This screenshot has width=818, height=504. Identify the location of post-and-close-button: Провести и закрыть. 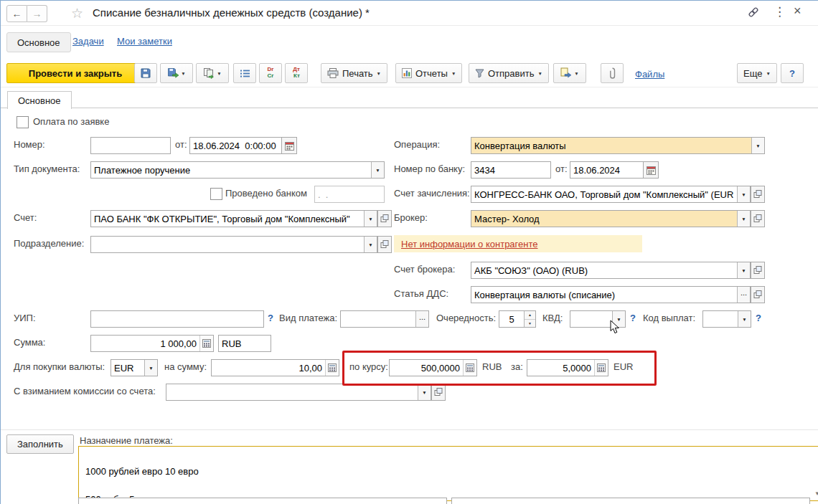
(75, 73).